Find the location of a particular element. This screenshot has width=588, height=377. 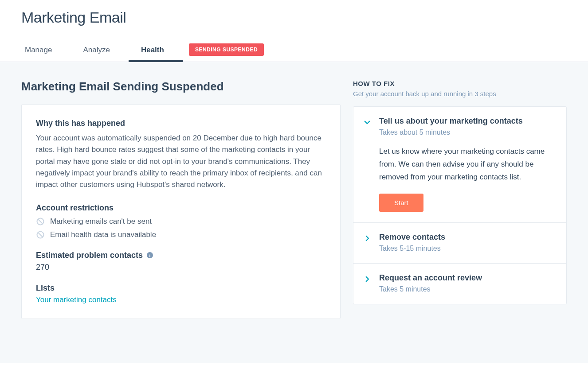

tab-manage: Manage is located at coordinates (42, 51).